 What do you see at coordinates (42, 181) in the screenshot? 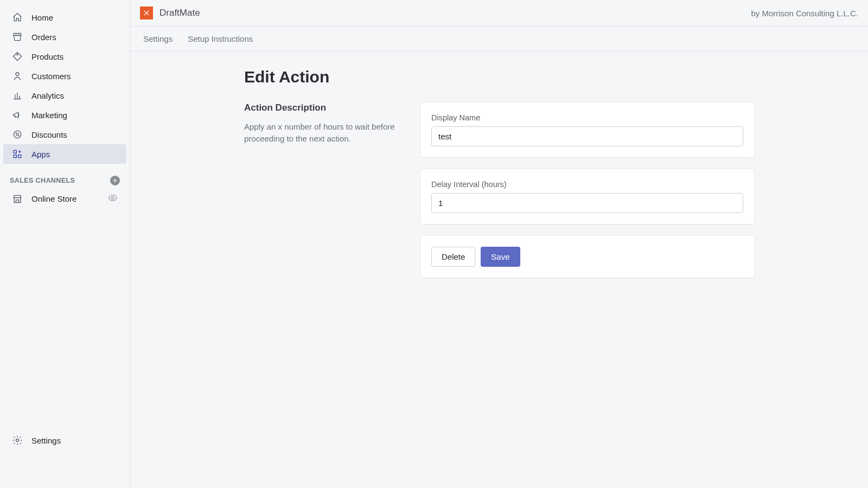
I see `sales-channels-label: SALES CHANNELS` at bounding box center [42, 181].